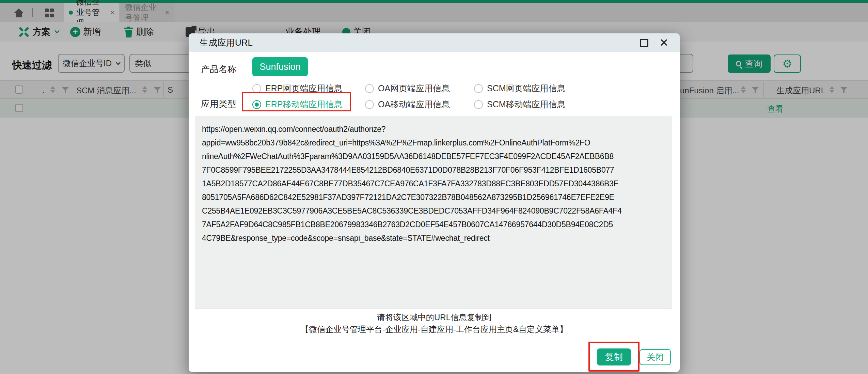 Image resolution: width=868 pixels, height=374 pixels. I want to click on url-line: C255B4AE1E092EB3C3C5977906A3CE5BE5AC8C53…, so click(433, 211).